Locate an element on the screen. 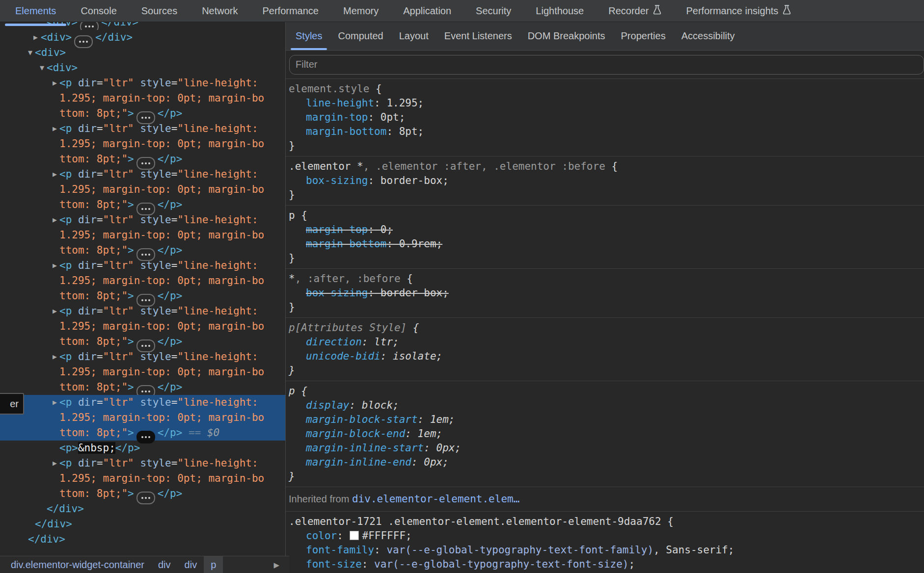 The height and width of the screenshot is (573, 924). css-declaration: margin-block-start: 1em; is located at coordinates (606, 420).